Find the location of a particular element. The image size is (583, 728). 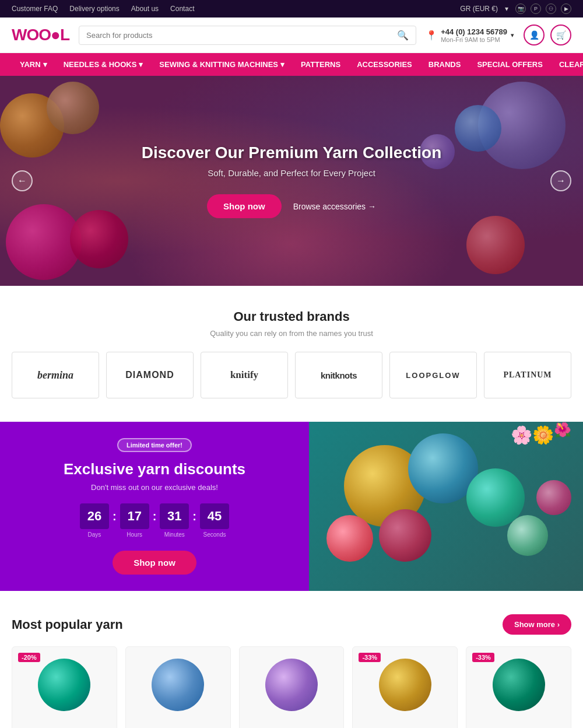

nav-right: BRANDS SPECIAL OFFERS CLEARANCE is located at coordinates (501, 64).